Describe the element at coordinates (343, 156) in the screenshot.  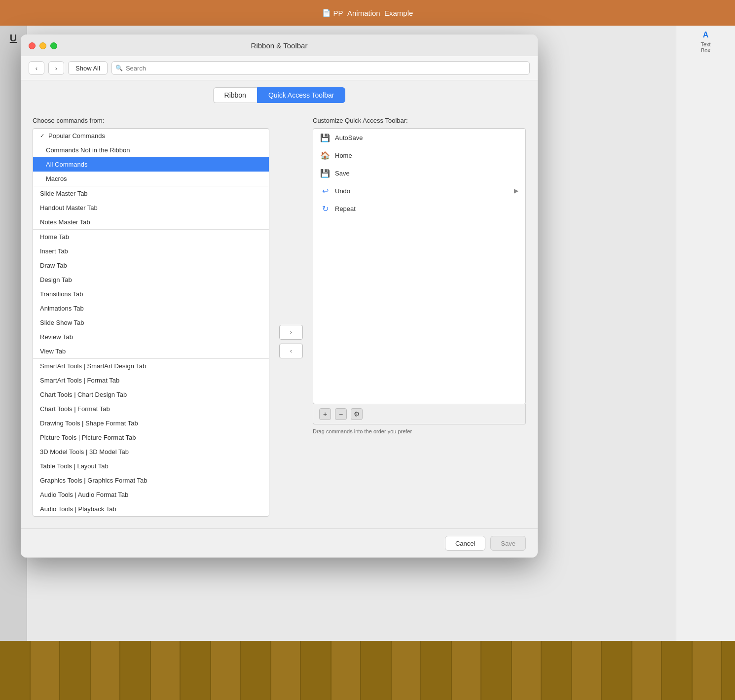
I see `home-label: Home` at that location.